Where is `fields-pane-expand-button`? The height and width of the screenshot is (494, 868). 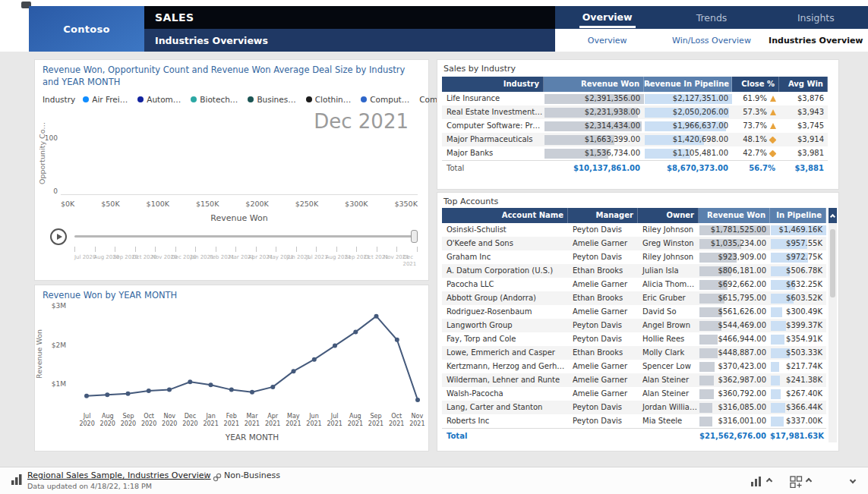 fields-pane-expand-button is located at coordinates (809, 481).